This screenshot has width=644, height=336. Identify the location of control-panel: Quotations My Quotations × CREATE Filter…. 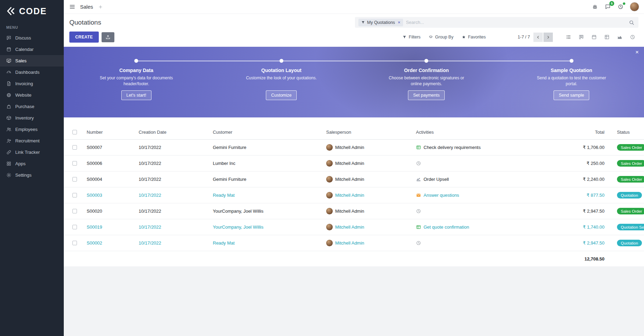
(354, 30).